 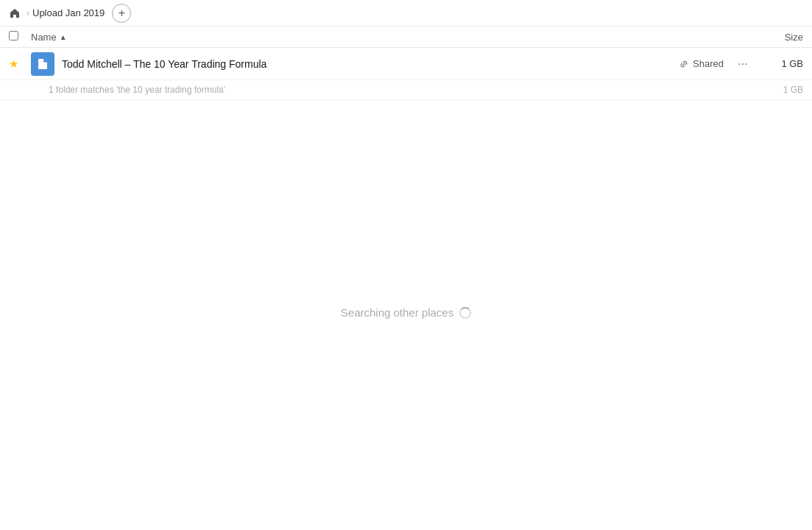 What do you see at coordinates (370, 64) in the screenshot?
I see `file-name-label: Todd Mitchell – The 10 Year Trading Form…` at bounding box center [370, 64].